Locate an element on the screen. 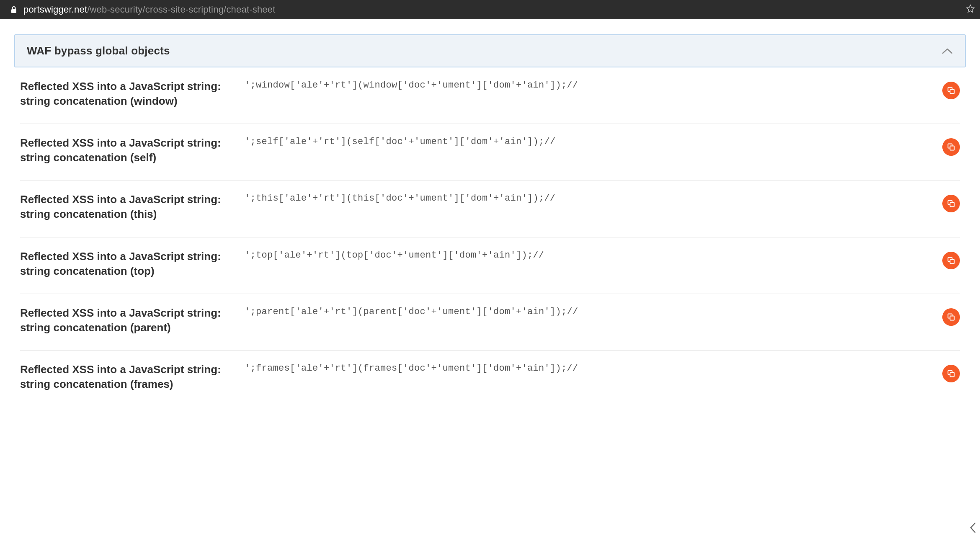 The width and height of the screenshot is (980, 552). lock-icon is located at coordinates (14, 10).